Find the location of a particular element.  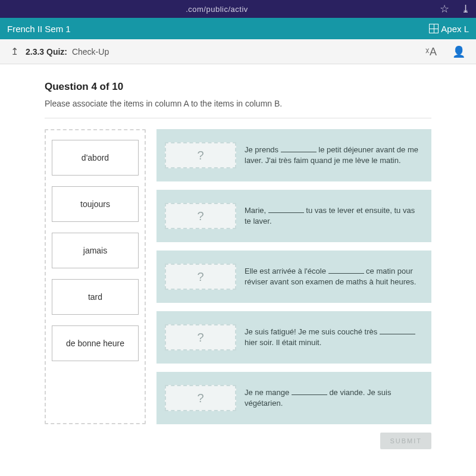

target-row: ? Je suis fatigué! Je me suis couché trè… is located at coordinates (294, 337).